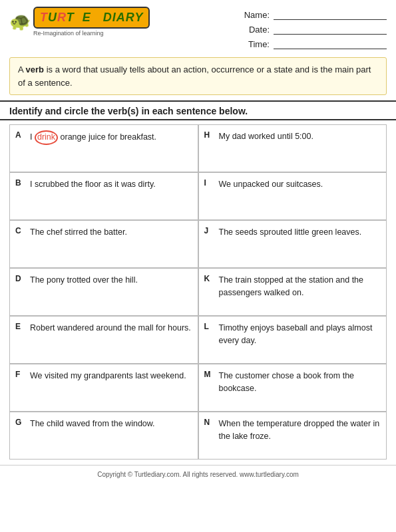  Describe the element at coordinates (21, 422) in the screenshot. I see `cell-label-G: G` at that location.